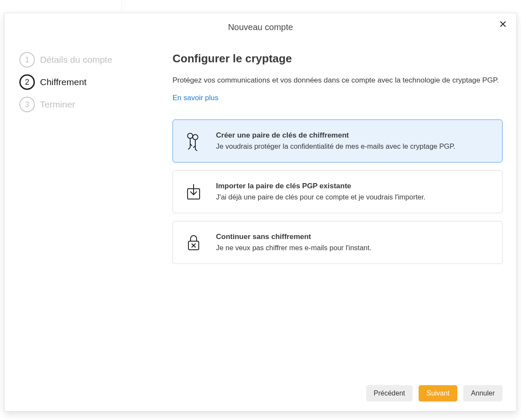 The width and height of the screenshot is (521, 420). What do you see at coordinates (337, 141) in the screenshot?
I see `option-create-keypair: Créer une paire de clés de chiffrement J…` at bounding box center [337, 141].